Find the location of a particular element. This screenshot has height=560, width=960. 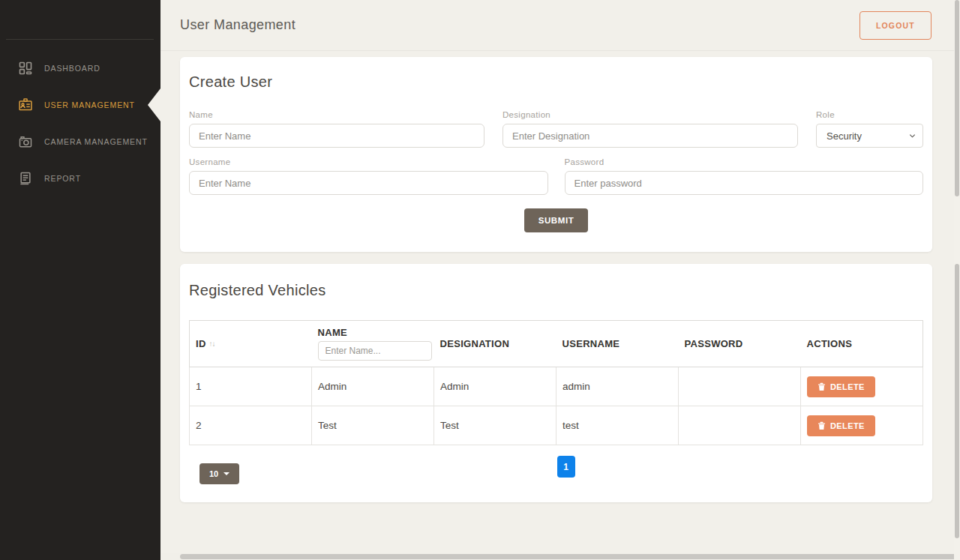

role-select: Security is located at coordinates (870, 136).